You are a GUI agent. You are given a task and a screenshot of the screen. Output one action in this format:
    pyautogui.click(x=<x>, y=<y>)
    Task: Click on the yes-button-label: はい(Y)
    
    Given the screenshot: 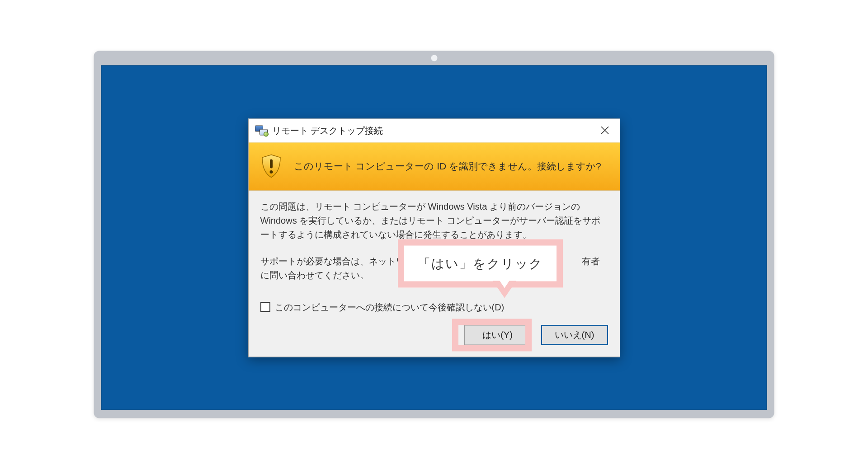 What is the action you would take?
    pyautogui.click(x=497, y=335)
    